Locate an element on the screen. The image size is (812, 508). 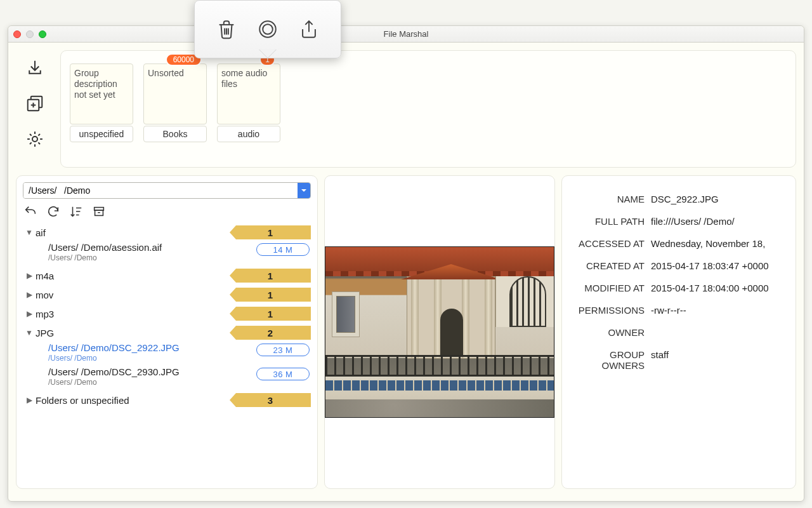
file-size-pill: 36 M is located at coordinates (283, 374).